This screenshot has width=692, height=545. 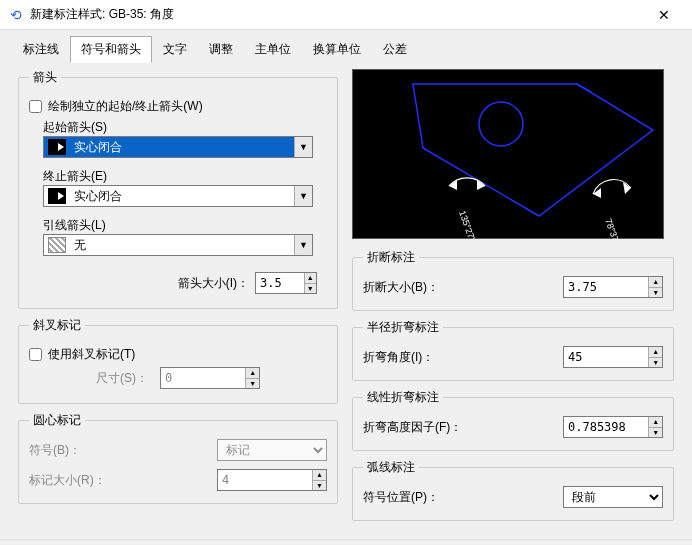 What do you see at coordinates (463, 428) in the screenshot?
I see `label-jog-factor: 折弯高度因子(F)：` at bounding box center [463, 428].